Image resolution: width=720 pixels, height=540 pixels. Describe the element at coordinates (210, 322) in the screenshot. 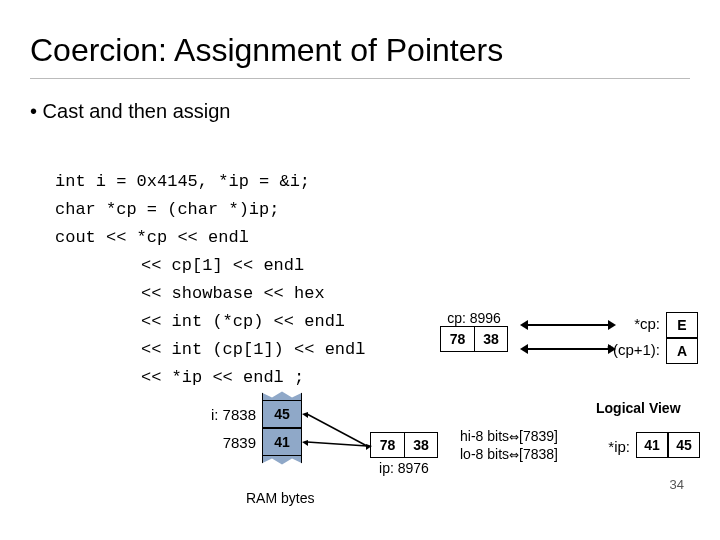

I see `code-line: << int (*cp) << endl` at that location.